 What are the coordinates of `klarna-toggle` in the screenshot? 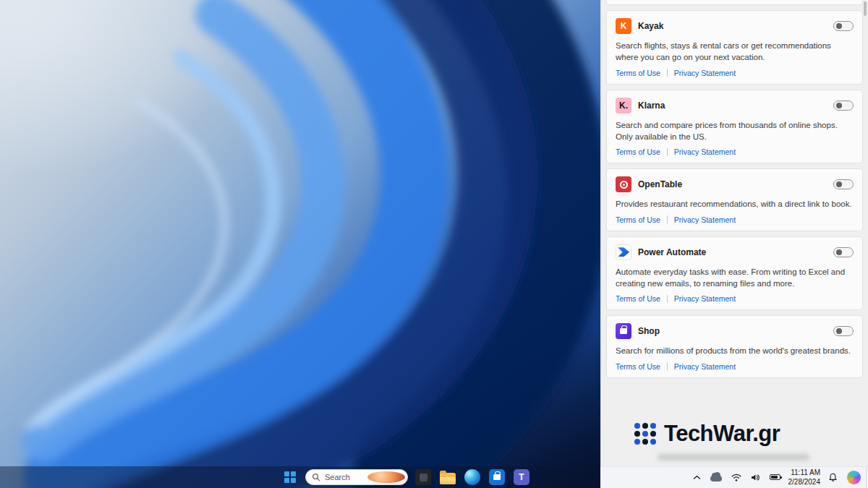 It's located at (843, 106).